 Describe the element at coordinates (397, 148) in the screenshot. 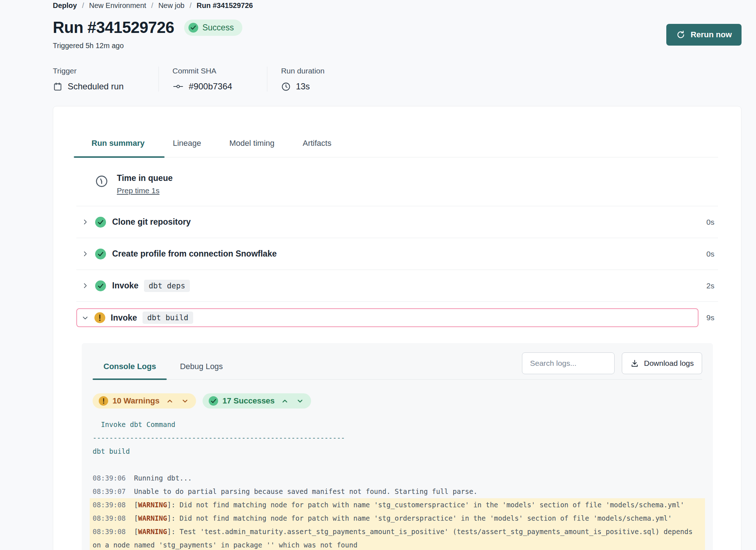

I see `run-tabs: Run summaryLineageModel timingArtifacts` at that location.